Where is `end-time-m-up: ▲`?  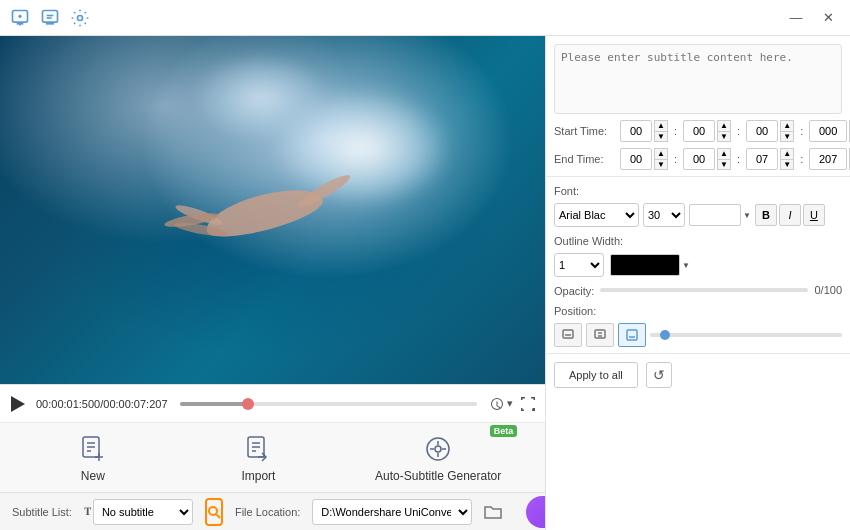 end-time-m-up: ▲ is located at coordinates (724, 154).